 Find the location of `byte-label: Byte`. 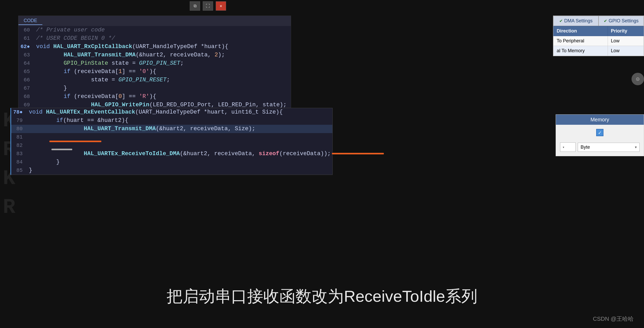

byte-label: Byte is located at coordinates (585, 147).